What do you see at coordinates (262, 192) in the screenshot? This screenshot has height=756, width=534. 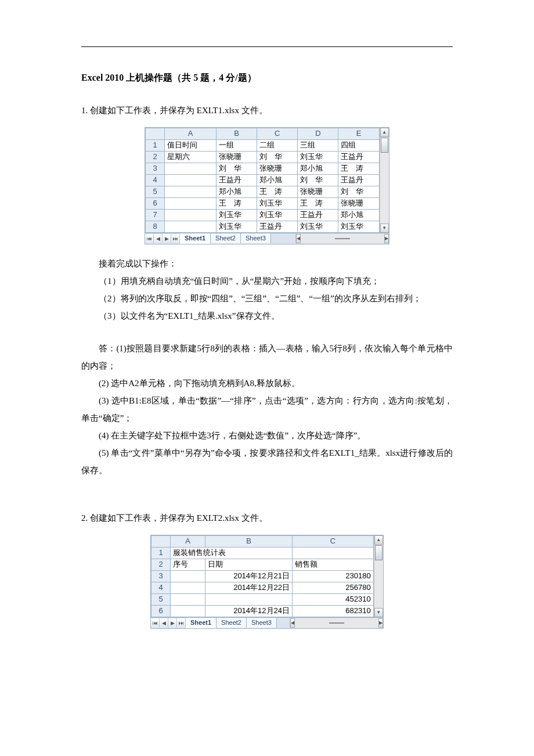 I see `table-row: 5 郑小旭 王 涛 张晓珊 刘 华` at bounding box center [262, 192].